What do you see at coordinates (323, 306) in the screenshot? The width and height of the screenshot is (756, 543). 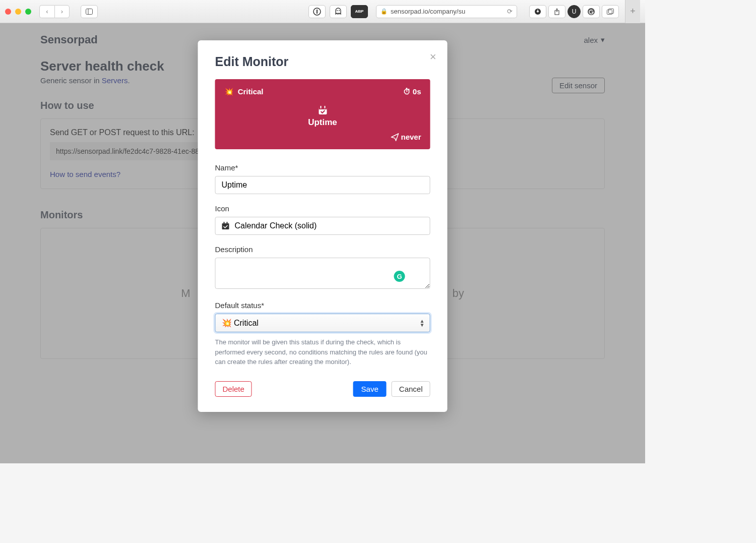 I see `default-status-label: Default status*` at bounding box center [323, 306].